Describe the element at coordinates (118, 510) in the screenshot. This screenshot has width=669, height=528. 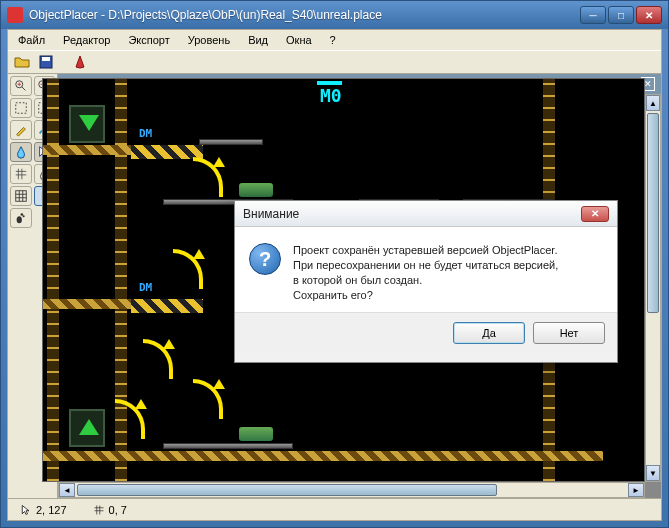
I see `status-grid: 0, 7` at that location.